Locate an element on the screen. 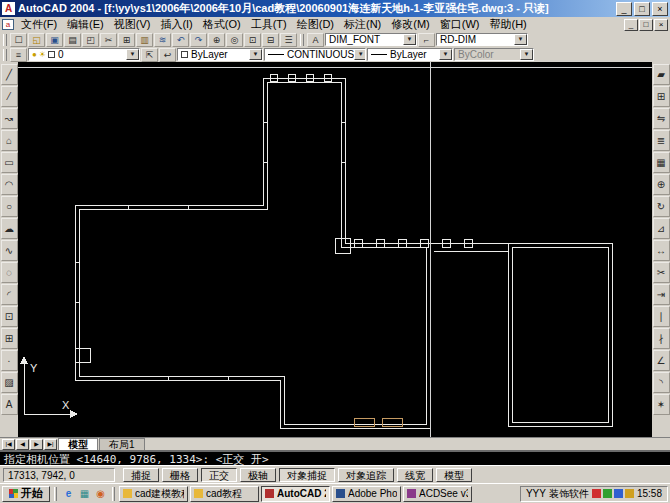 This screenshot has width=670, height=503. revision-cloud-icon: ☁ is located at coordinates (10, 228).